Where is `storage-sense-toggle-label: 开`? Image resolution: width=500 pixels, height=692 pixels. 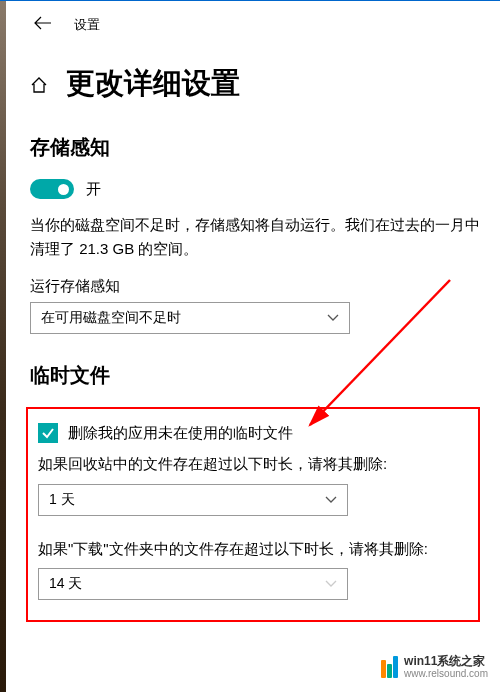 storage-sense-toggle-label: 开 is located at coordinates (94, 190).